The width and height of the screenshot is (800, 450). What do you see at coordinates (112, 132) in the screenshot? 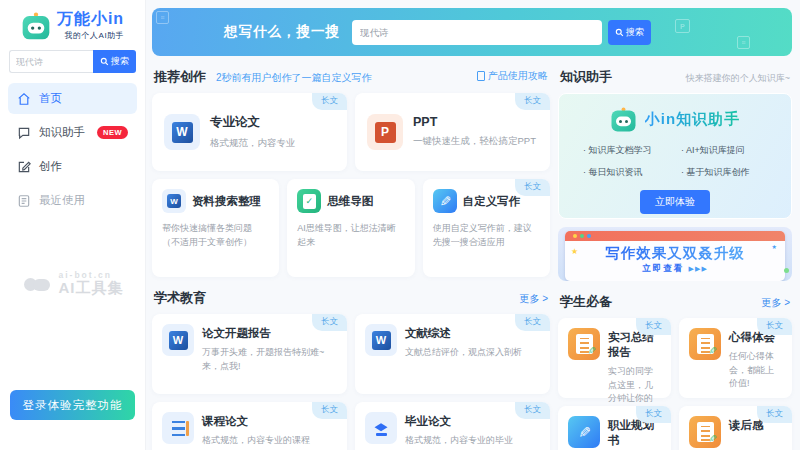
I see `new-badge: NEW` at bounding box center [112, 132].